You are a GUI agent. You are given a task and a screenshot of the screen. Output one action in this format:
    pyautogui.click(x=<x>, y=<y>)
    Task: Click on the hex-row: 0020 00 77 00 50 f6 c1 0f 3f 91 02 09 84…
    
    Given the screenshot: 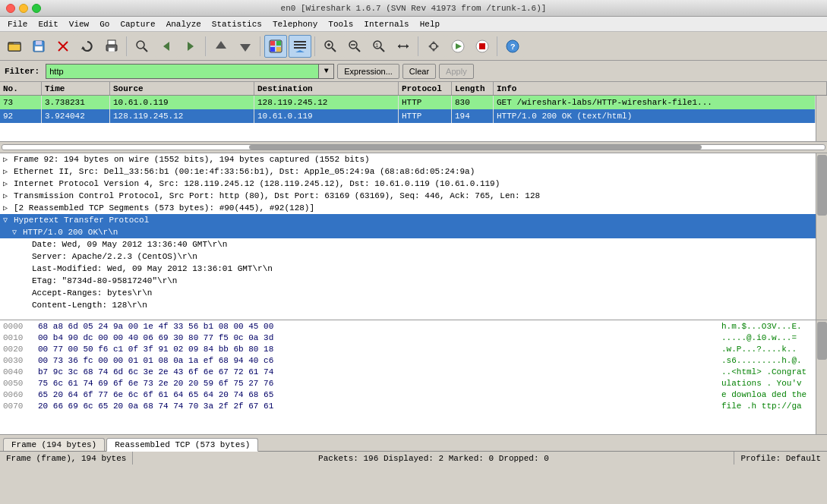 What is the action you would take?
    pyautogui.click(x=408, y=349)
    